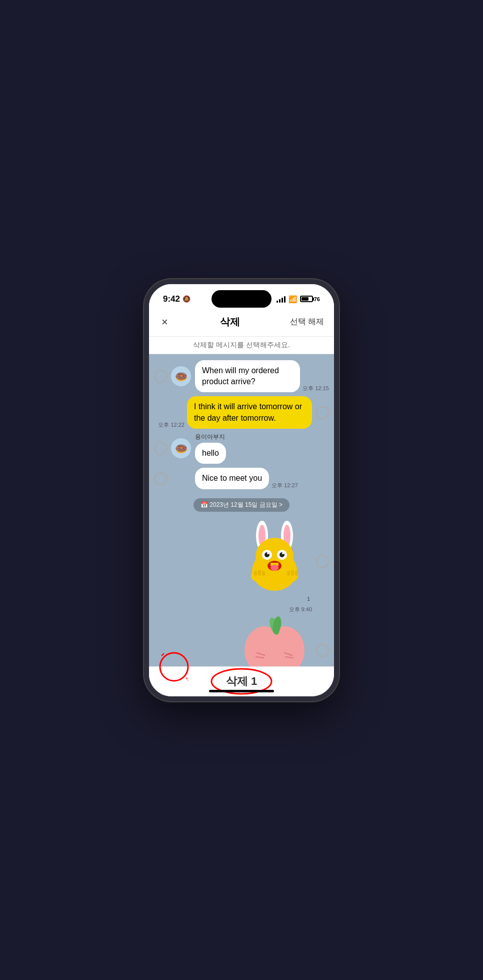 The width and height of the screenshot is (483, 980). Describe the element at coordinates (317, 299) in the screenshot. I see `battery-level: 76` at that location.